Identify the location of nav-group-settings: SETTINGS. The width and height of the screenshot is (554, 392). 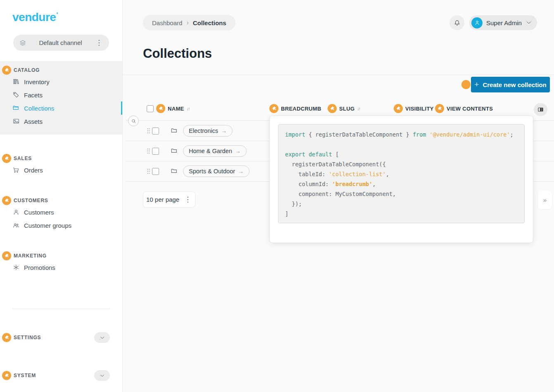
(61, 338).